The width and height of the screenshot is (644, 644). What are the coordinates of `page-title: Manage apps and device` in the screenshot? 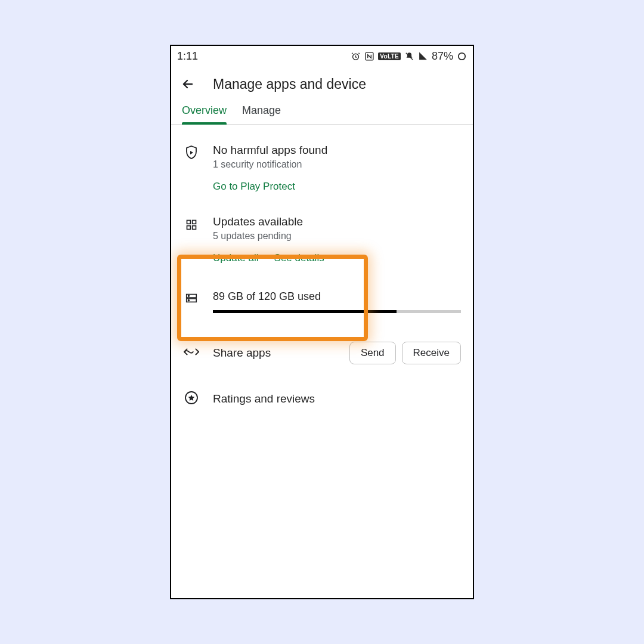 It's located at (290, 85).